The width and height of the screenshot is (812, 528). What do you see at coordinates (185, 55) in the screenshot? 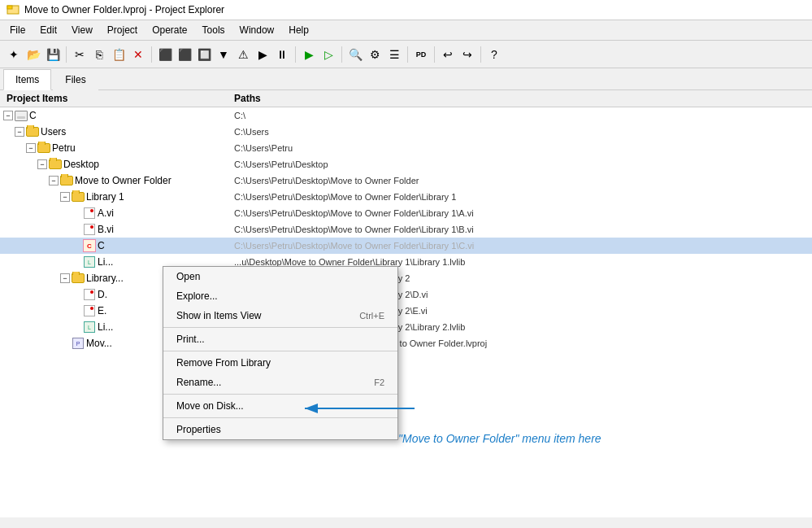
I see `toolbar-btn6: ⬛` at bounding box center [185, 55].